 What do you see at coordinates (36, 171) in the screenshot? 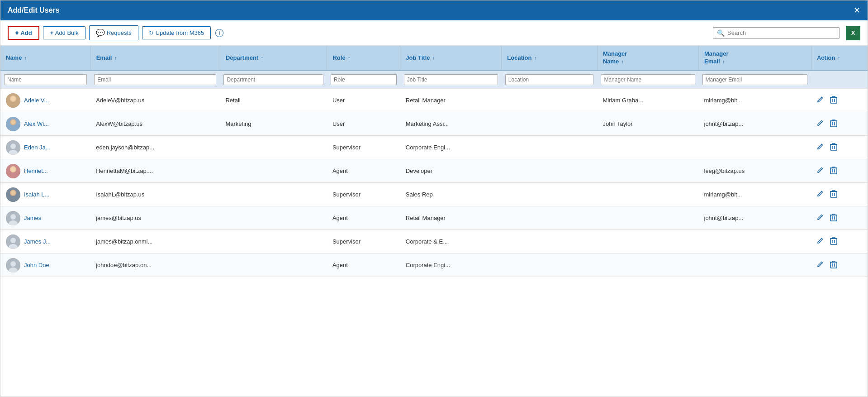
I see `user-name-3: Henriet...` at bounding box center [36, 171].